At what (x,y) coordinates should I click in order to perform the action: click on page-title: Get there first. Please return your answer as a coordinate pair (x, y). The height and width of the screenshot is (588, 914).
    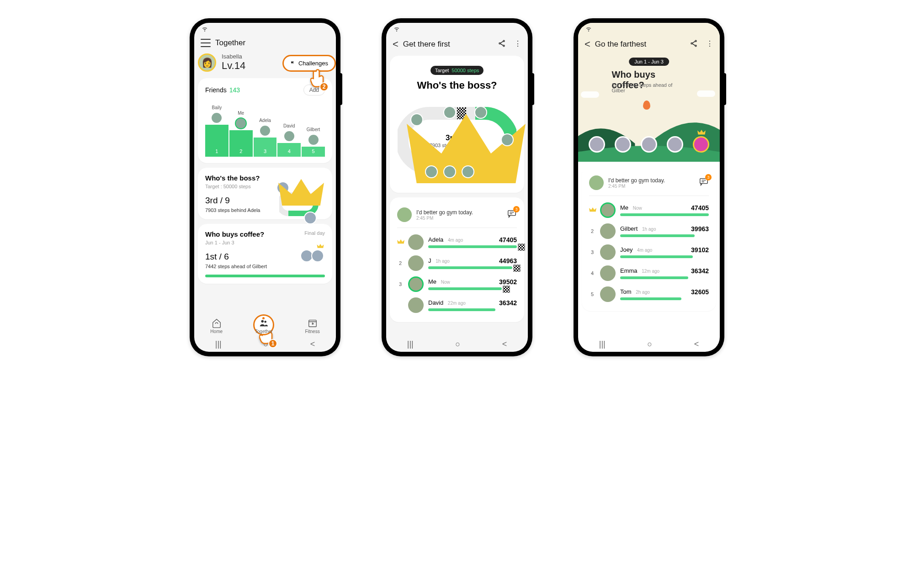
    Looking at the image, I should click on (427, 44).